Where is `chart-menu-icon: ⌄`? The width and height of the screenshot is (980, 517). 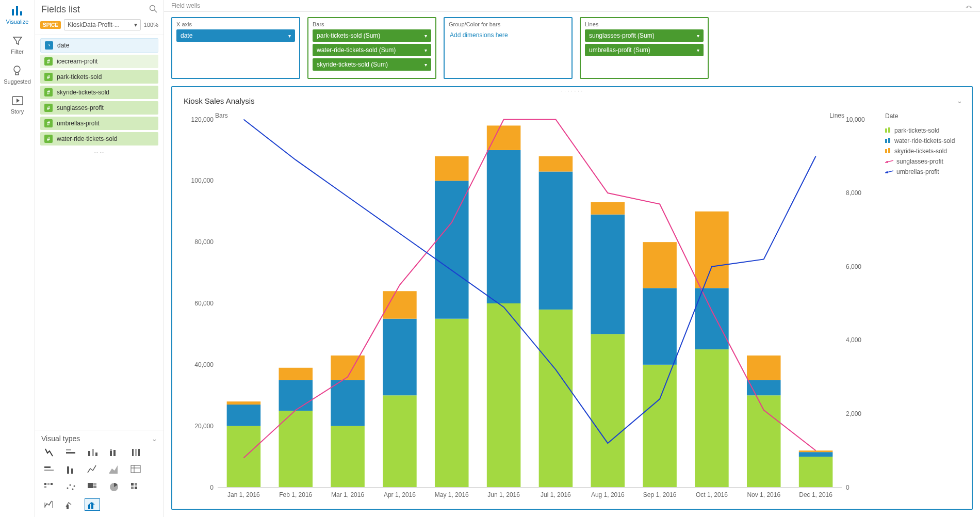 chart-menu-icon: ⌄ is located at coordinates (959, 101).